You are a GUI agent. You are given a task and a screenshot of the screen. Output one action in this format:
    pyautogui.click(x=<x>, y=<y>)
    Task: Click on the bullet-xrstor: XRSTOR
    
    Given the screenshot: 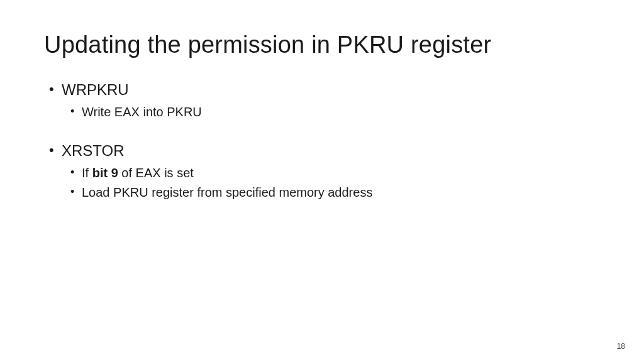 What is the action you would take?
    pyautogui.click(x=322, y=151)
    